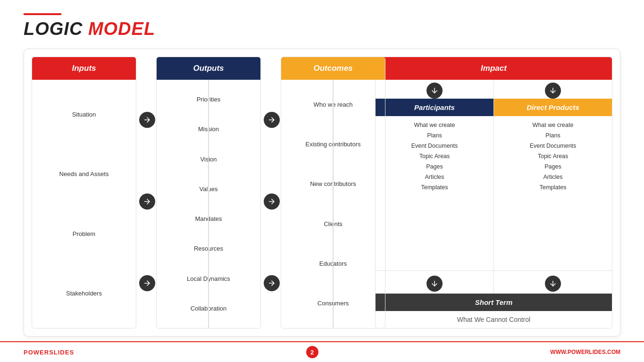  What do you see at coordinates (53, 29) in the screenshot?
I see `title-logic: LOGIC` at bounding box center [53, 29].